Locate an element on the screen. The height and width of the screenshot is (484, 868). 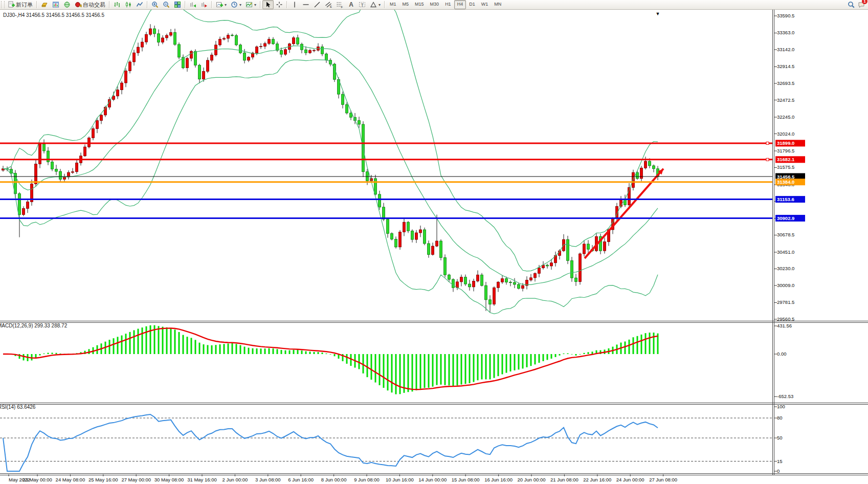
timeframe-h4-button: H4 is located at coordinates (460, 5).